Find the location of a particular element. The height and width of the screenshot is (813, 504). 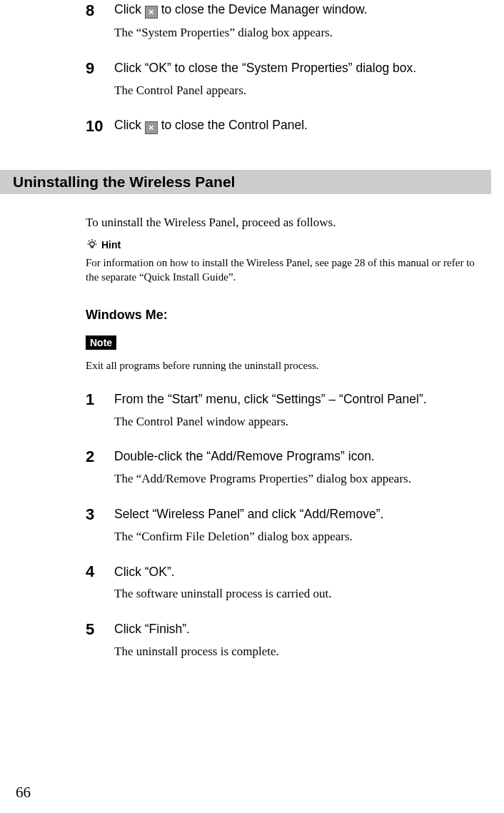

step-head: 4 Click “OK”. is located at coordinates (285, 572).